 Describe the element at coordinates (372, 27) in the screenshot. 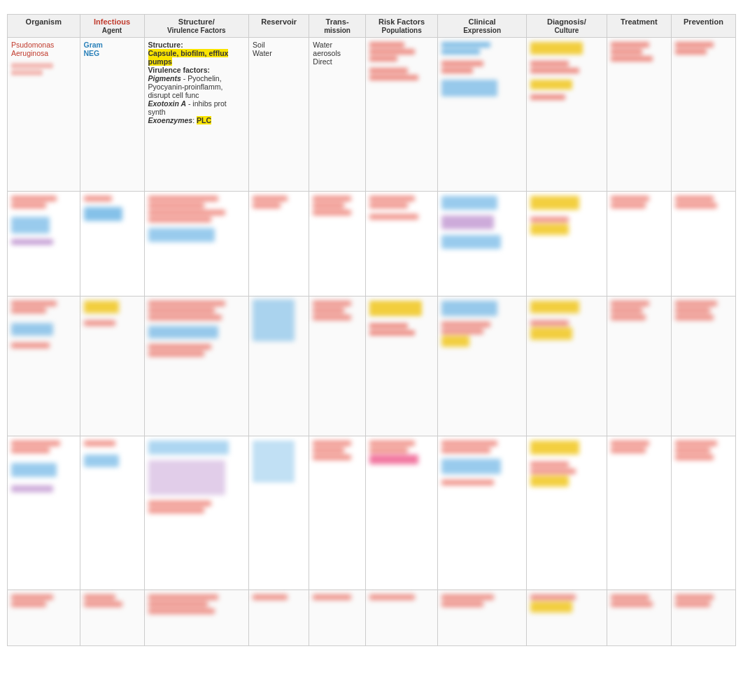

I see `table-header-row: Organism Infectious Agent Structure/ Vir…` at that location.